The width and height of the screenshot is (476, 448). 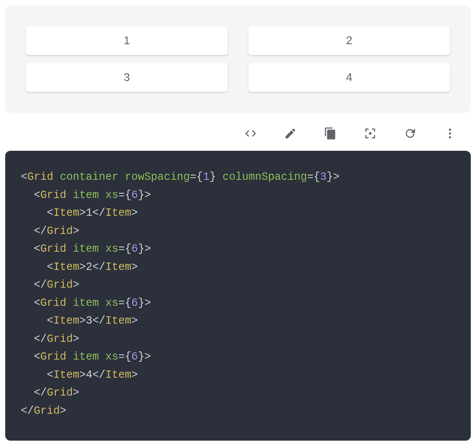 I want to click on pencil-icon, so click(x=290, y=134).